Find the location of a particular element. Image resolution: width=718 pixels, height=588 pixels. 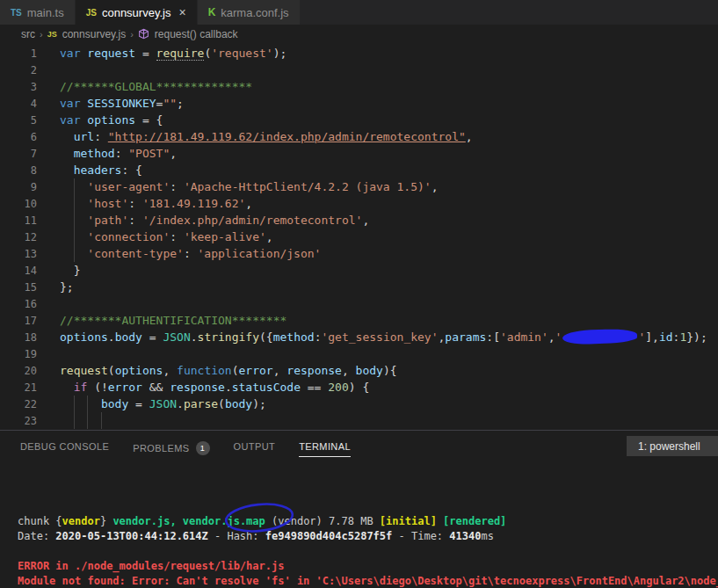

terminal-line: Date: 2020-05-13T00:44:12.614Z - Hash: f… is located at coordinates (367, 536).